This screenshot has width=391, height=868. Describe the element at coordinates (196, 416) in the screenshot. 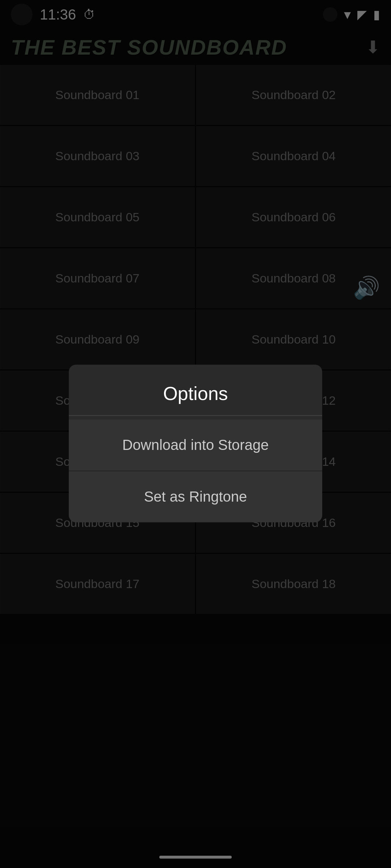

I see `options-divider` at that location.